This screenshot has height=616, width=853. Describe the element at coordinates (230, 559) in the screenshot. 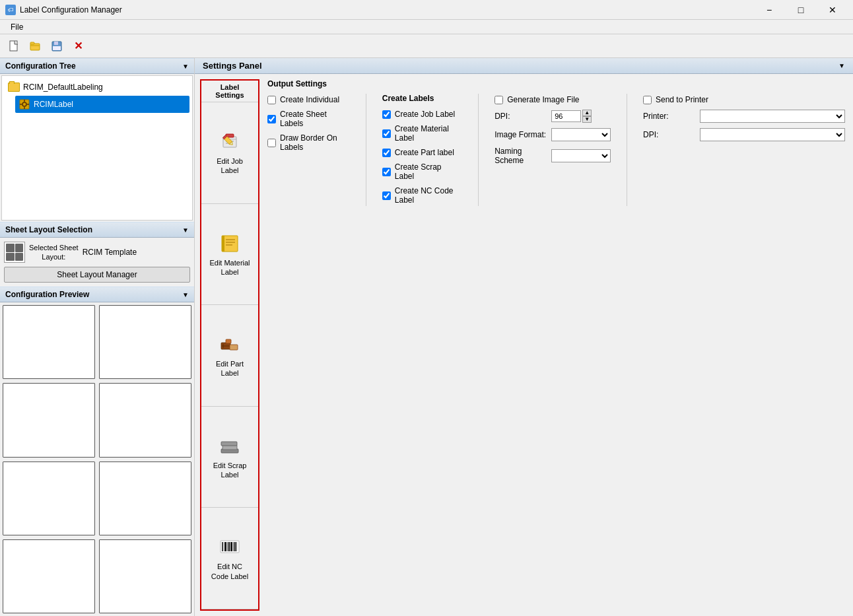

I see `edit-nc-code-label-button: Edit NCCode Label` at that location.